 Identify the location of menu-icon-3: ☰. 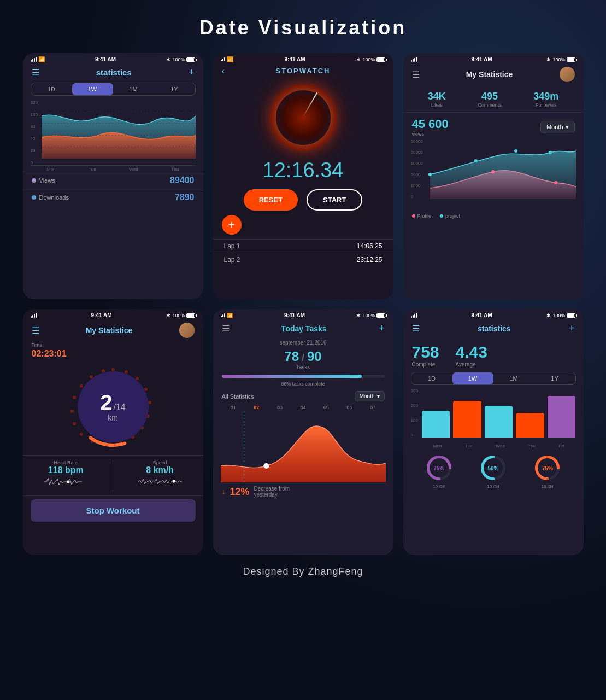
(416, 74).